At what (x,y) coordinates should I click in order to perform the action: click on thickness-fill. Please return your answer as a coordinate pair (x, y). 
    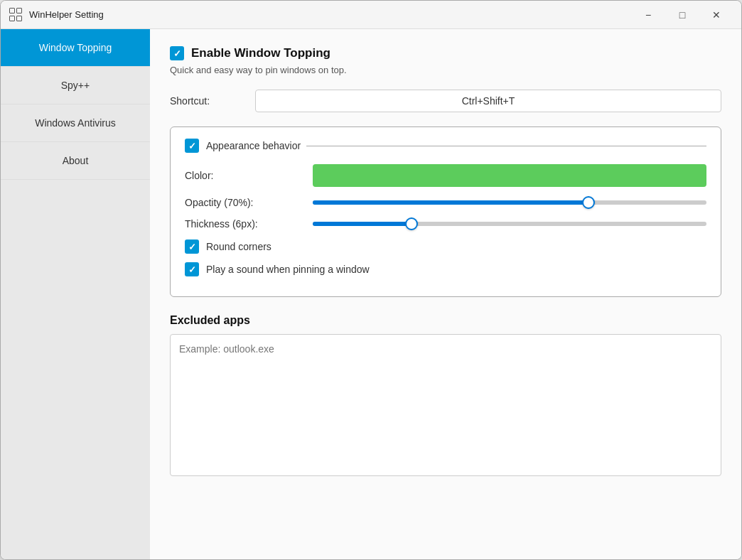
    Looking at the image, I should click on (362, 224).